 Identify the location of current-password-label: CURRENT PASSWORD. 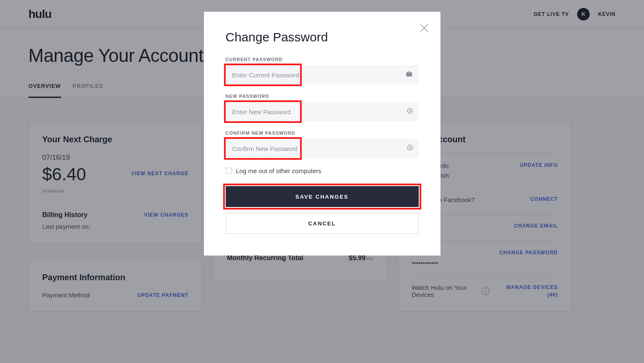
(322, 59).